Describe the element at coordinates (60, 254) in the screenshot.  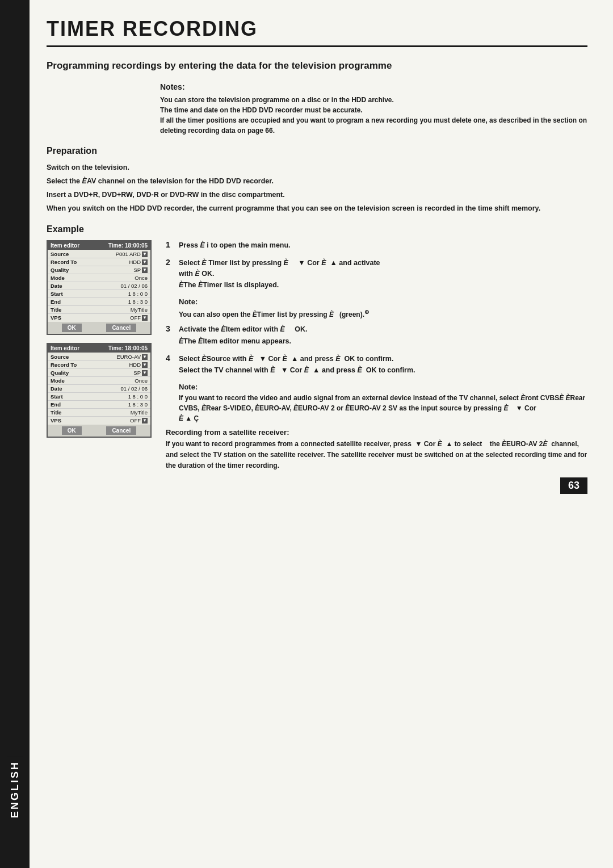
I see `item-label: Source` at that location.